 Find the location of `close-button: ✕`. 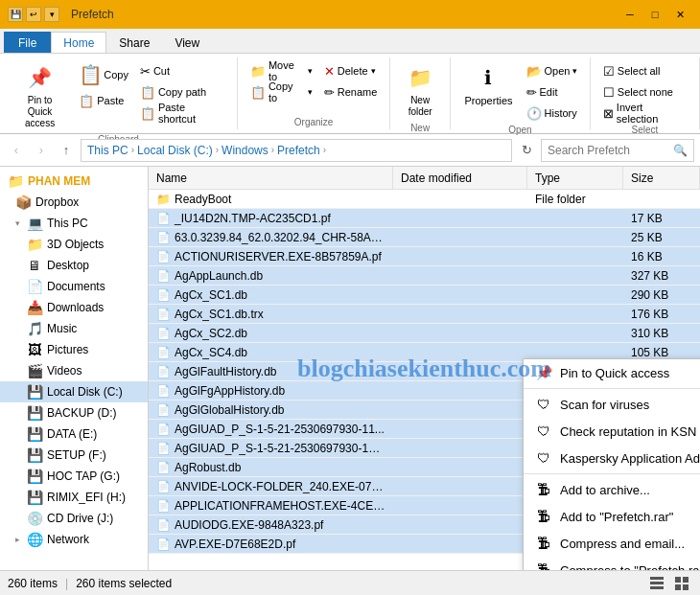

close-button: ✕ is located at coordinates (680, 14).